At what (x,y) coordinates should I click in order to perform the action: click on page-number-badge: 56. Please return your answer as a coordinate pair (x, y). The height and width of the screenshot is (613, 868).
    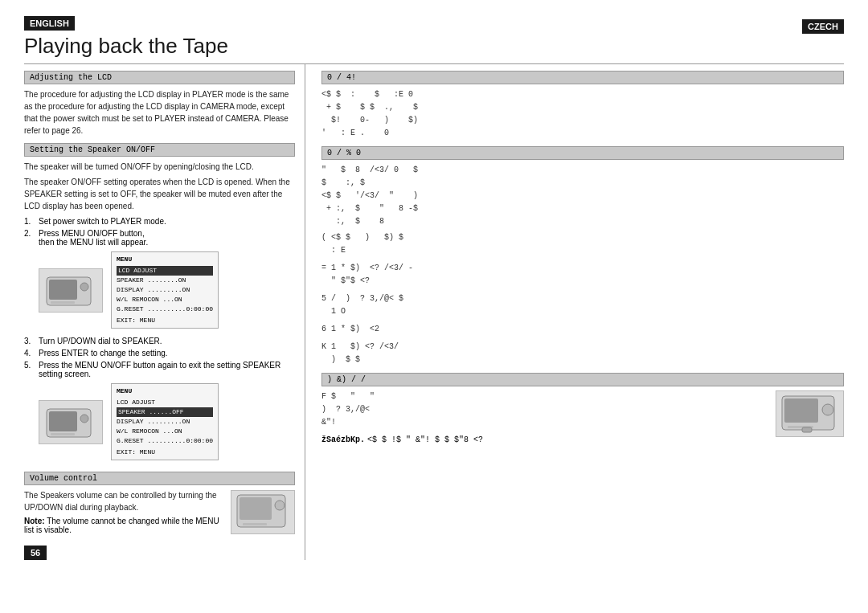
    Looking at the image, I should click on (159, 549).